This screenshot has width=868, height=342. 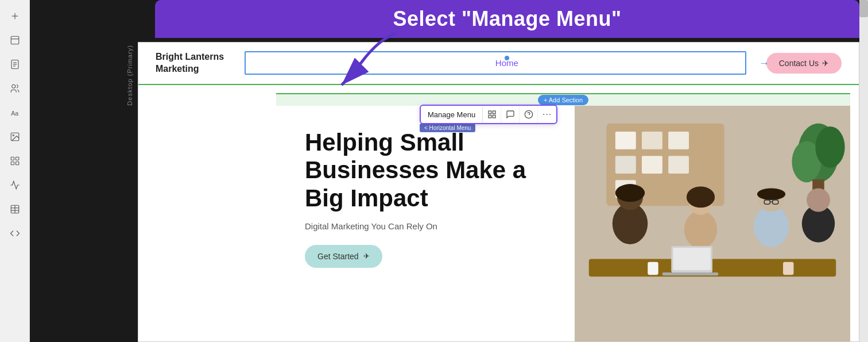 I want to click on hero-subtitle: Digital Marketing You Can Rely On, so click(x=431, y=226).